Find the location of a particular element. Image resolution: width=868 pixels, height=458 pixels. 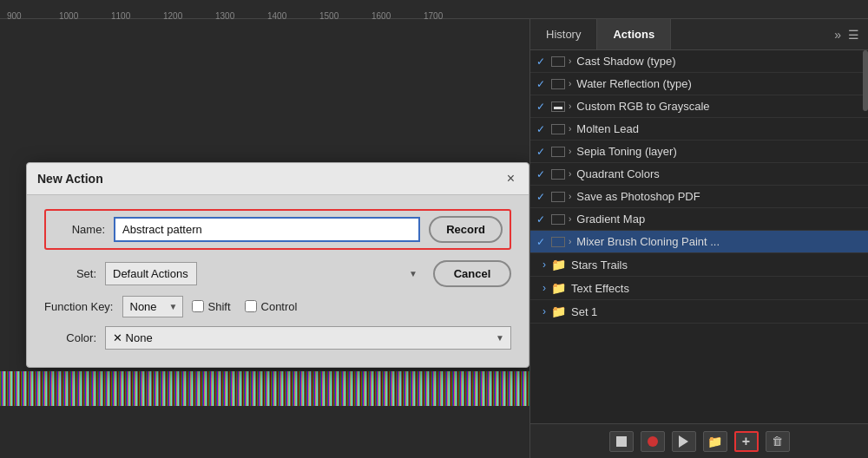

dialog-close-button: × is located at coordinates (510, 179).